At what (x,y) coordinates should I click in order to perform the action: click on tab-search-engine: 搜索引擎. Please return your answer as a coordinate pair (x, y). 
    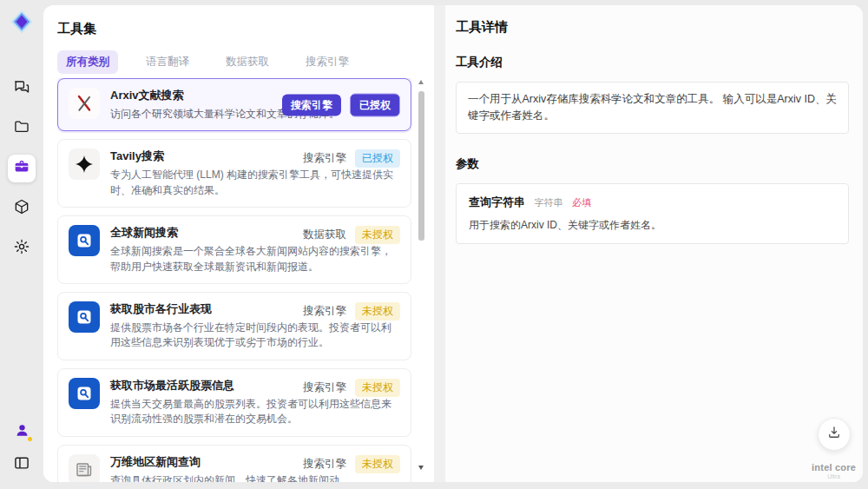
    Looking at the image, I should click on (327, 63).